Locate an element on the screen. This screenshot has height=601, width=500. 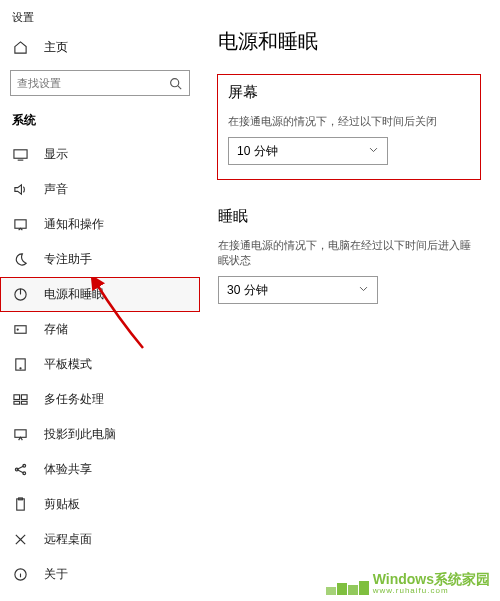
home-nav: 主页 is located at coordinates (100, 48).